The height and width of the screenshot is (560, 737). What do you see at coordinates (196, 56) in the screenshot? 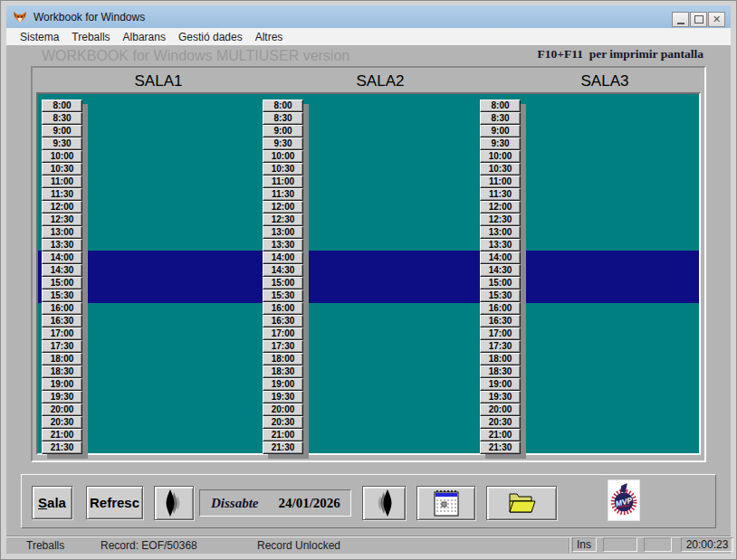
I see `app-version-text: WORKBOOK for Windows MULTIUSER version` at bounding box center [196, 56].